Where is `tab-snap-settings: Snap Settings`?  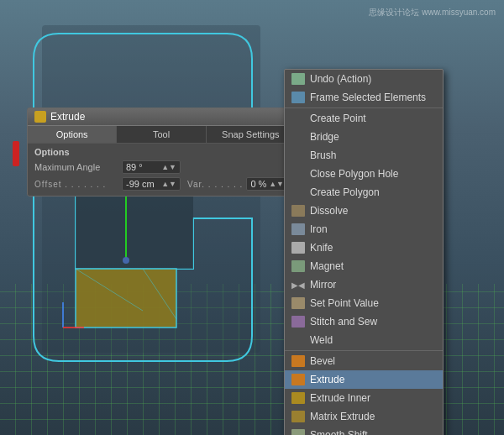
tab-snap-settings: Snap Settings is located at coordinates (250, 134).